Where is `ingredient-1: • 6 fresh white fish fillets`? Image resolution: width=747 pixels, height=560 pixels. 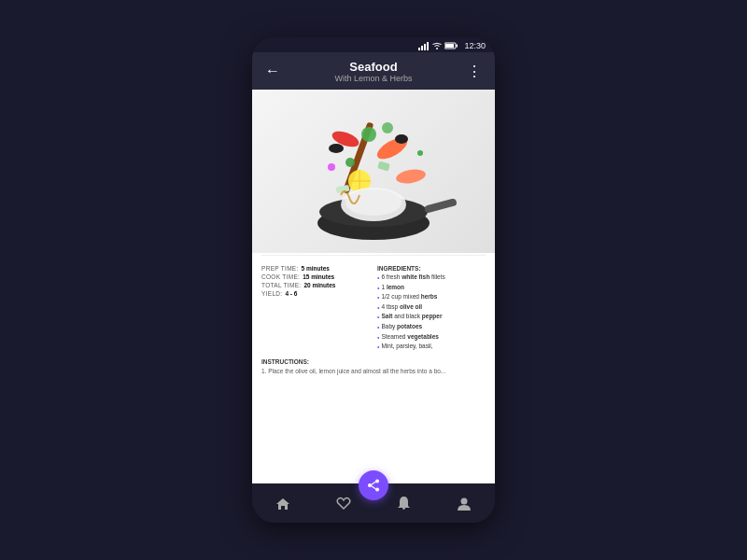 ingredient-1: • 6 fresh white fish fillets is located at coordinates (431, 278).